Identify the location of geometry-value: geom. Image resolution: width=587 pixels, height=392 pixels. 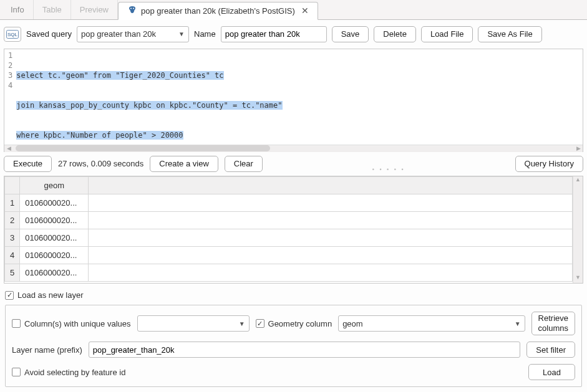
(353, 324).